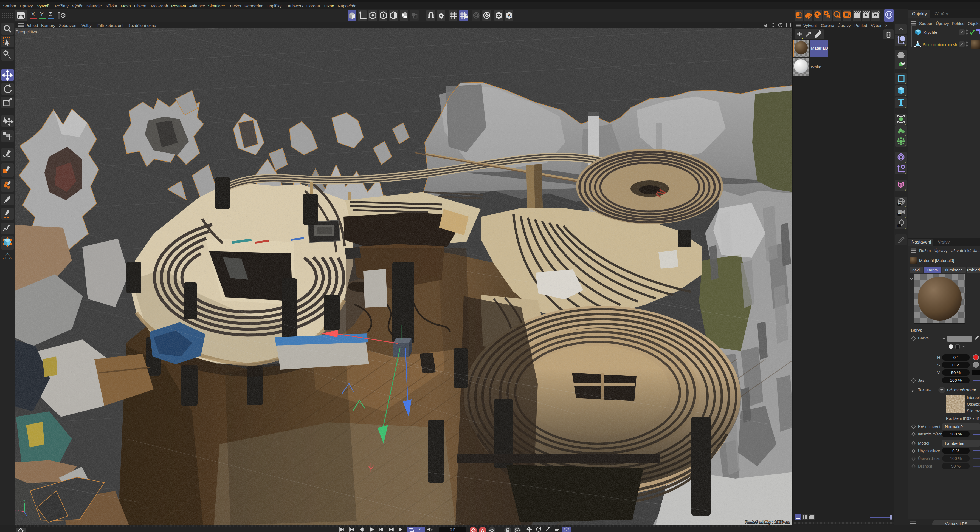  I want to click on svg-text: Rozteč mřížky : 1000 cm, so click(768, 522).